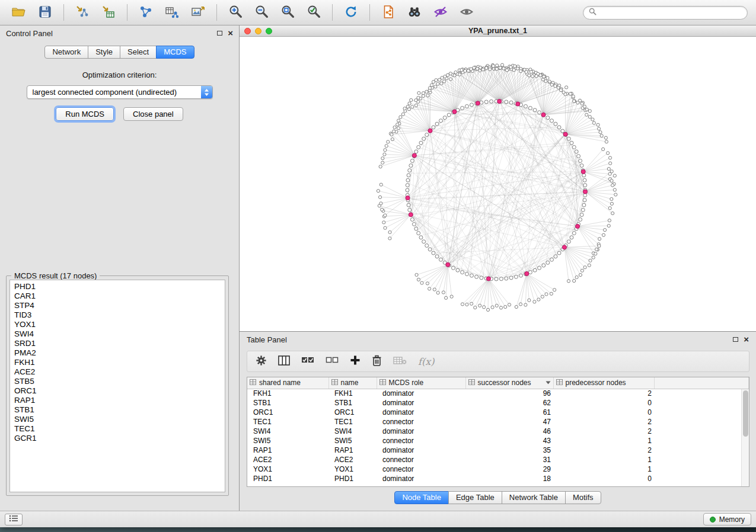 The image size is (756, 532). I want to click on table-row: FKH1FKH1dominator962, so click(498, 393).